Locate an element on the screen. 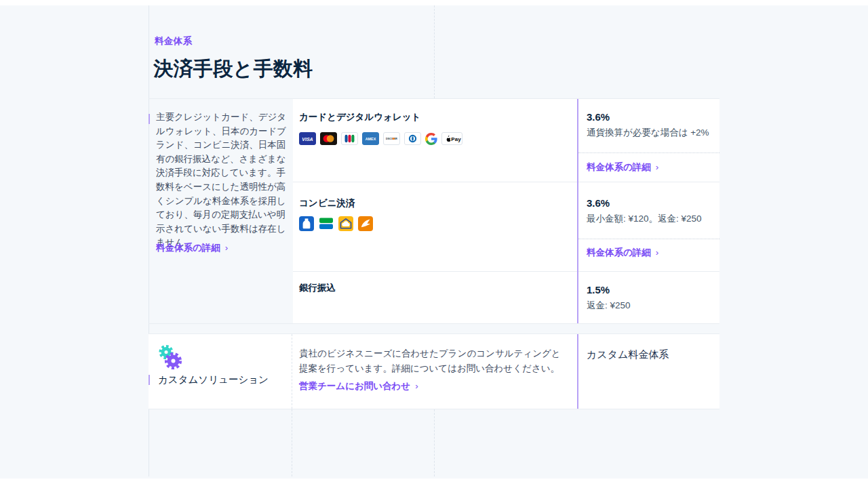 The height and width of the screenshot is (488, 868). familymart-icon is located at coordinates (326, 224).